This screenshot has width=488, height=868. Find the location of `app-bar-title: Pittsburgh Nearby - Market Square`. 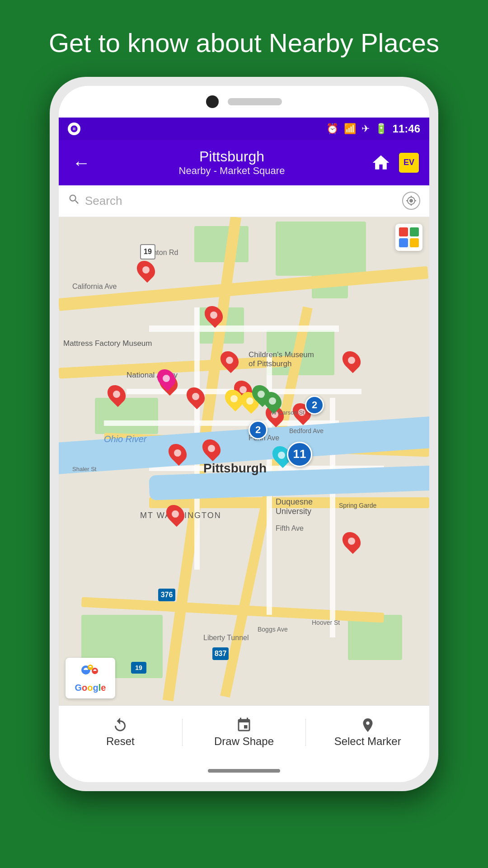

app-bar-title: Pittsburgh Nearby - Market Square is located at coordinates (232, 163).